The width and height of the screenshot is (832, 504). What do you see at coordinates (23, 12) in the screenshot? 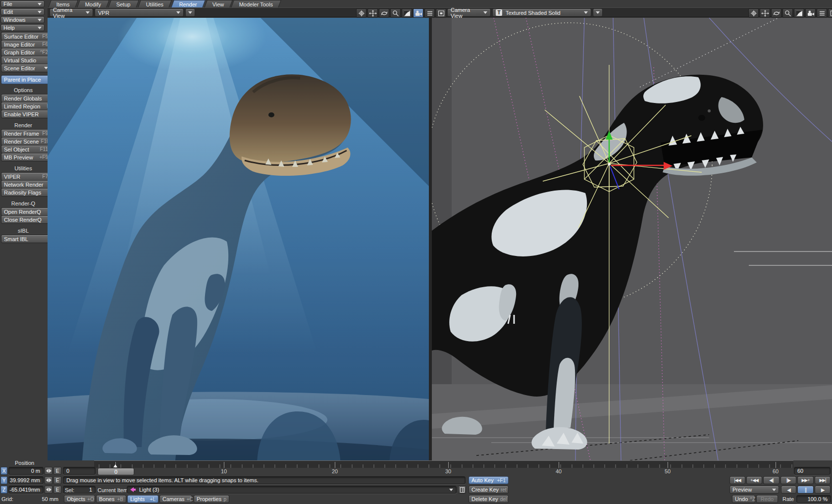
I see `menu-edit: Edit` at bounding box center [23, 12].